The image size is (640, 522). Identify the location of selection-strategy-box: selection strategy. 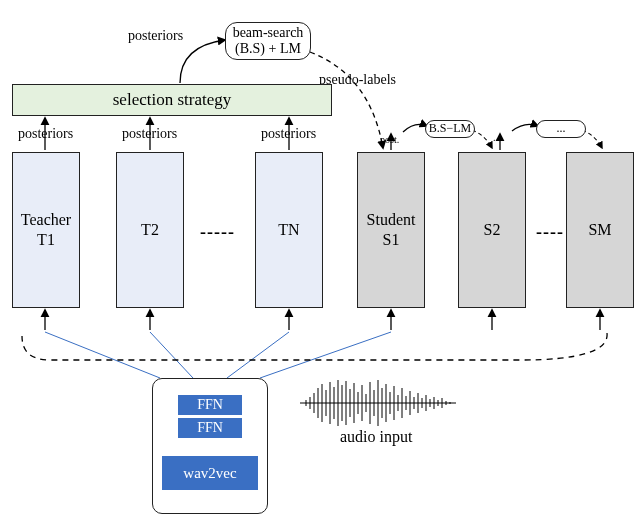
(172, 100).